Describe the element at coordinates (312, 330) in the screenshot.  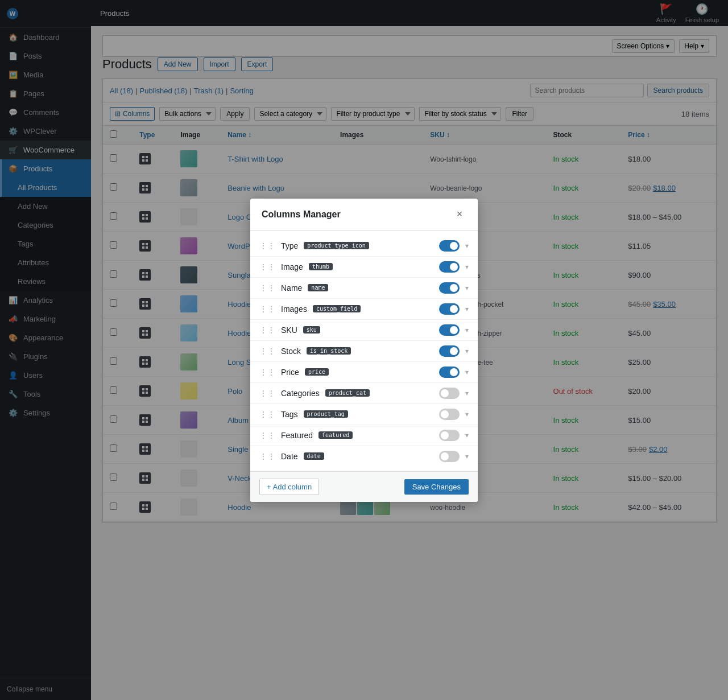
I see `column-badge: sku` at that location.